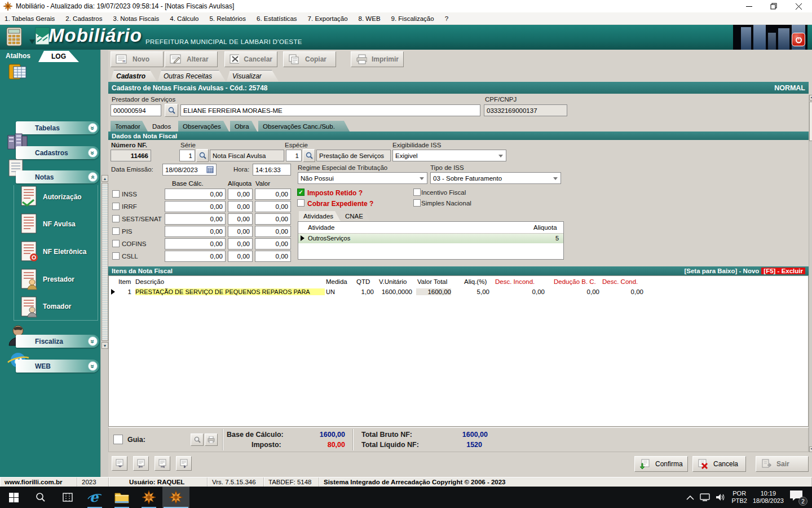 This screenshot has height=508, width=812. Describe the element at coordinates (59, 279) in the screenshot. I see `sidebar-item-prestador: Prestador` at that location.